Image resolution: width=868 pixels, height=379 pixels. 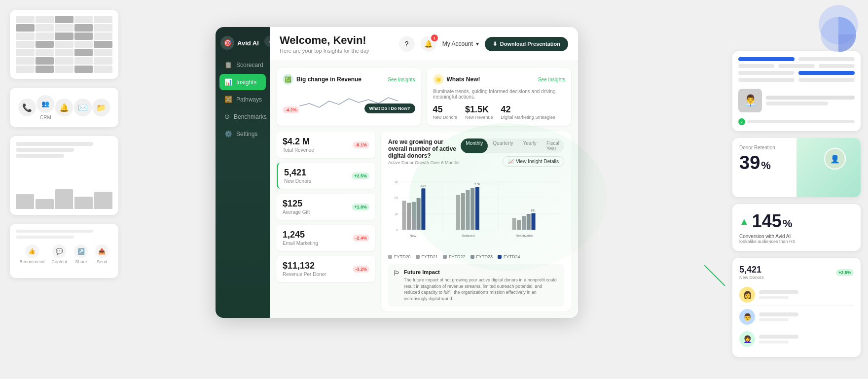 What do you see at coordinates (243, 134) in the screenshot?
I see `sidebar-item-settings: ⚙️ Settings` at bounding box center [243, 134].